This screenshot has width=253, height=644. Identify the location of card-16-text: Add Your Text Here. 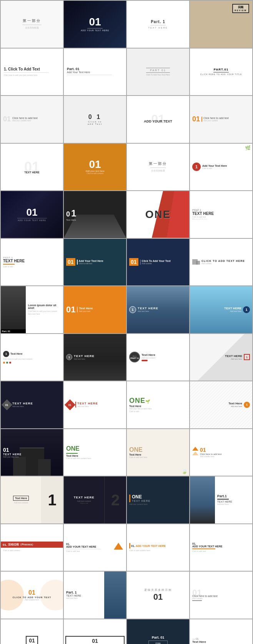
(215, 166).